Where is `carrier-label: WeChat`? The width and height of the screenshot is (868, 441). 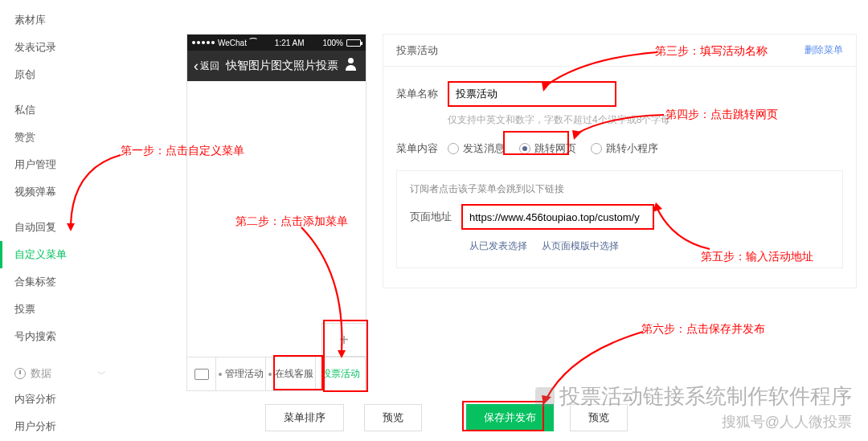
carrier-label: WeChat is located at coordinates (232, 43).